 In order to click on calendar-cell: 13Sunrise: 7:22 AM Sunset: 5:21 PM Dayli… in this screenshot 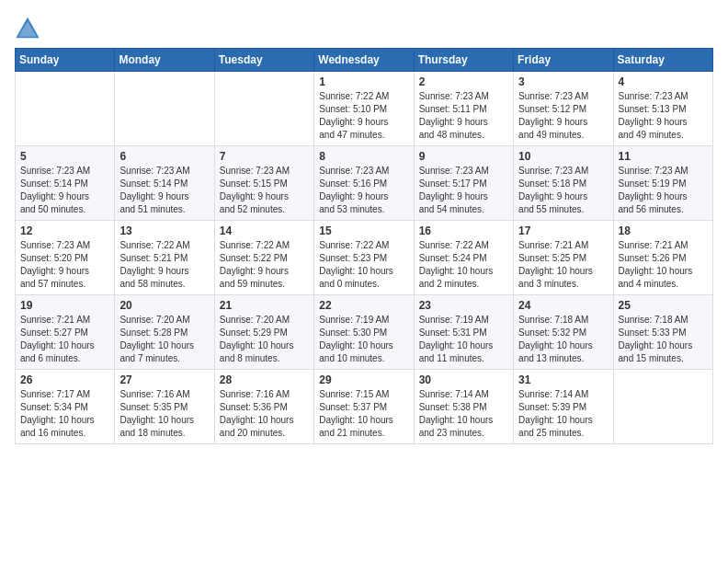, I will do `click(165, 258)`.